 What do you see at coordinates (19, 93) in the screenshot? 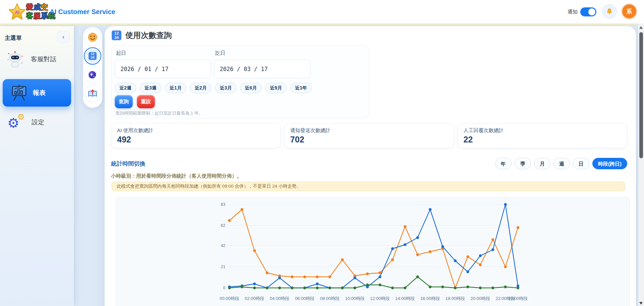
I see `report-board-icon` at bounding box center [19, 93].